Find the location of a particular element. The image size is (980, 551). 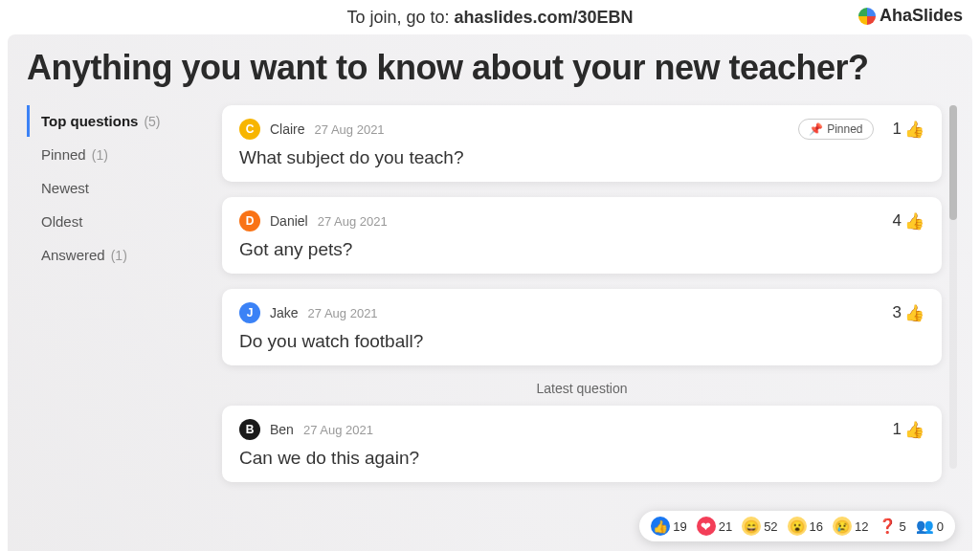

pinned-badge: 📌Pinned is located at coordinates (835, 129).